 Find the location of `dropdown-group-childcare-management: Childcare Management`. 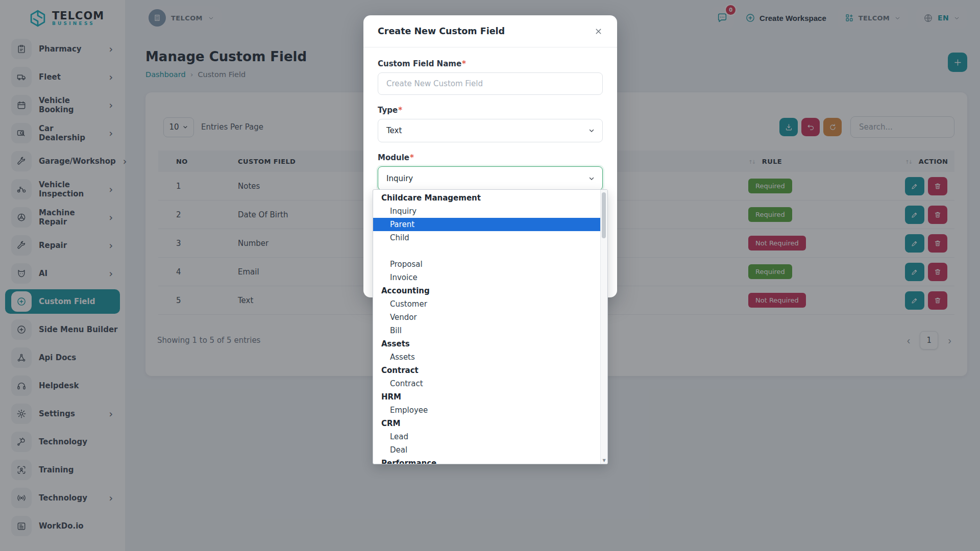

dropdown-group-childcare-management: Childcare Management is located at coordinates (487, 198).